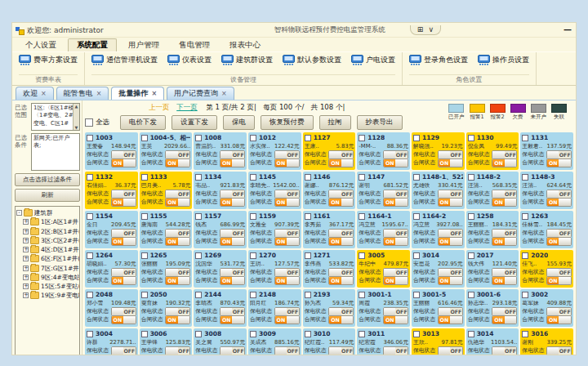 The width and height of the screenshot is (588, 366). I want to click on action-button-4: 恢复预付费, so click(287, 123).